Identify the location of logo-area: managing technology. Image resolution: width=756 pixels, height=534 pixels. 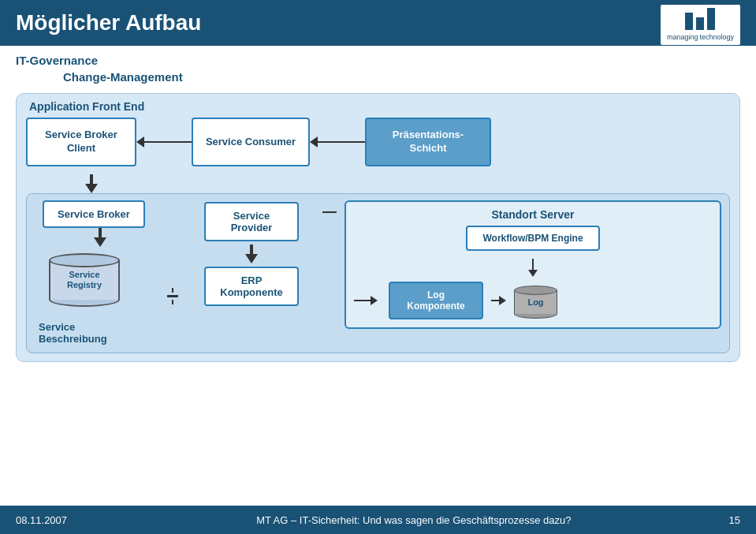
(700, 25).